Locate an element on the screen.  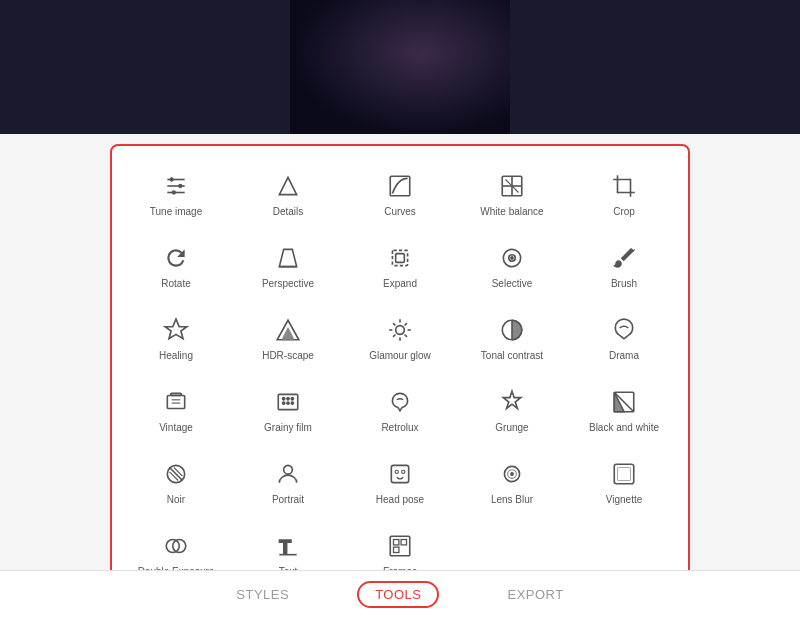
double-exposure-icon is located at coordinates (176, 546).